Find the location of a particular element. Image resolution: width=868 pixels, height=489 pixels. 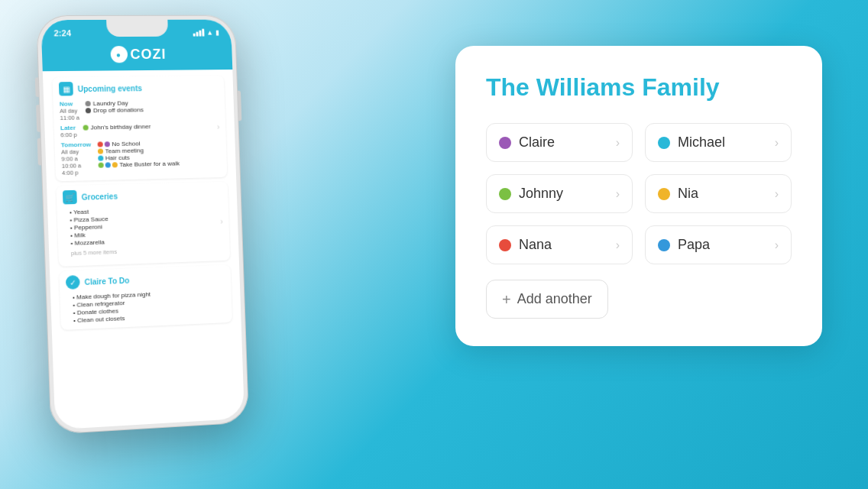

claire-name: Claire is located at coordinates (536, 142).